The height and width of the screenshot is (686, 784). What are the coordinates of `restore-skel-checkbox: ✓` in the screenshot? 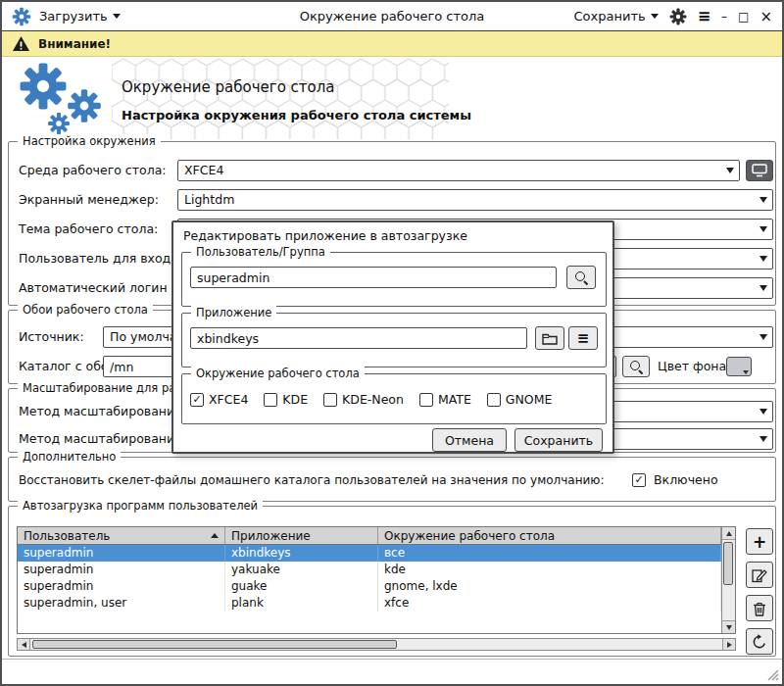 It's located at (639, 480).